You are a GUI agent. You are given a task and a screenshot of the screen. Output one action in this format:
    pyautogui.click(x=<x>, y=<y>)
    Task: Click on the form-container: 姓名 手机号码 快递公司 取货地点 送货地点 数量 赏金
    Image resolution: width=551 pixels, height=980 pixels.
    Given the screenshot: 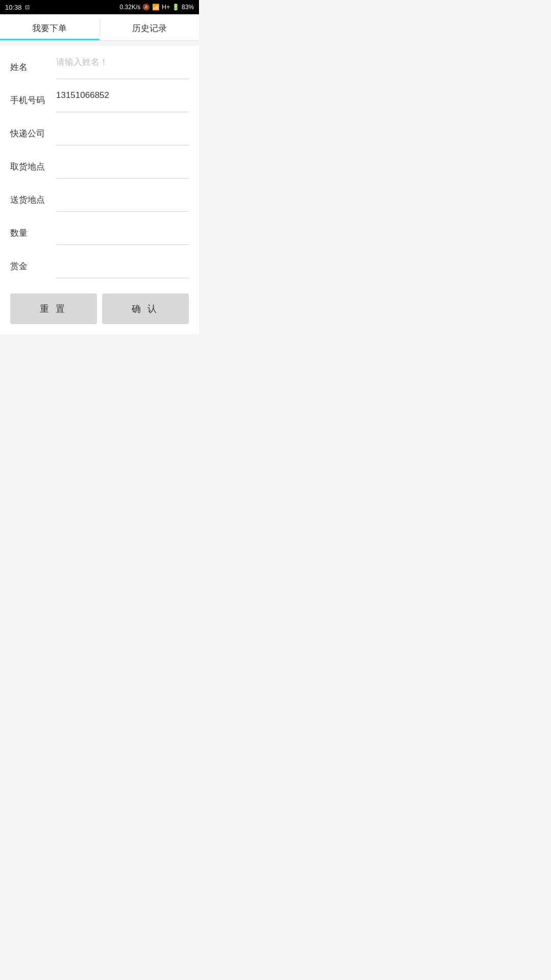 What is the action you would take?
    pyautogui.click(x=99, y=162)
    